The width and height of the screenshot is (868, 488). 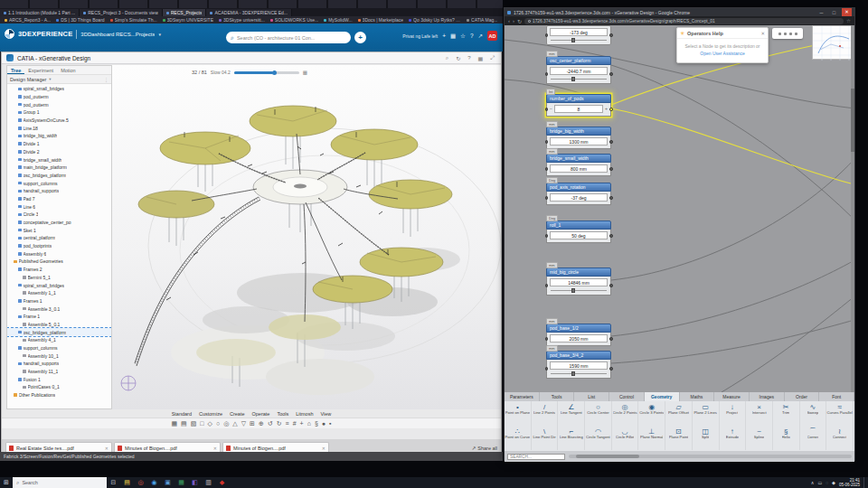 What do you see at coordinates (60, 199) in the screenshot?
I see `tree-item: Pad 7` at bounding box center [60, 199].